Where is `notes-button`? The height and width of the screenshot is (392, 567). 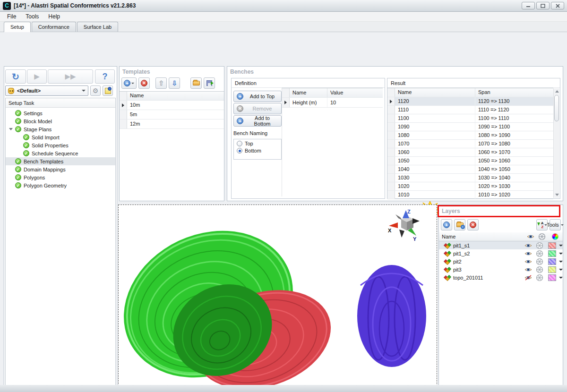 notes-button is located at coordinates (108, 91).